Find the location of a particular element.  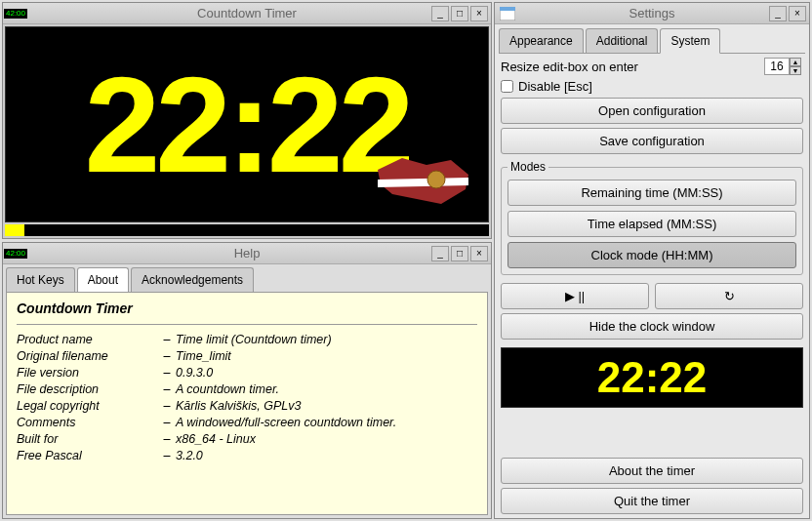

quit-timer-button: Quit the timer is located at coordinates (652, 501).